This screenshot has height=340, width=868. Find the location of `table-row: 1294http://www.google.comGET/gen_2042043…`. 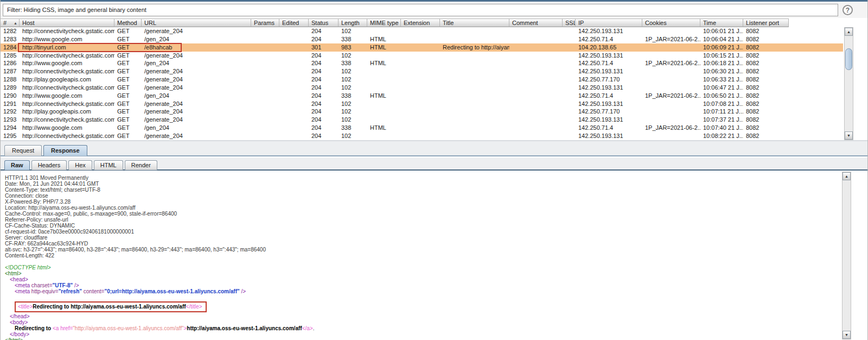

table-row: 1294http://www.google.comGET/gen_2042043… is located at coordinates (422, 128).